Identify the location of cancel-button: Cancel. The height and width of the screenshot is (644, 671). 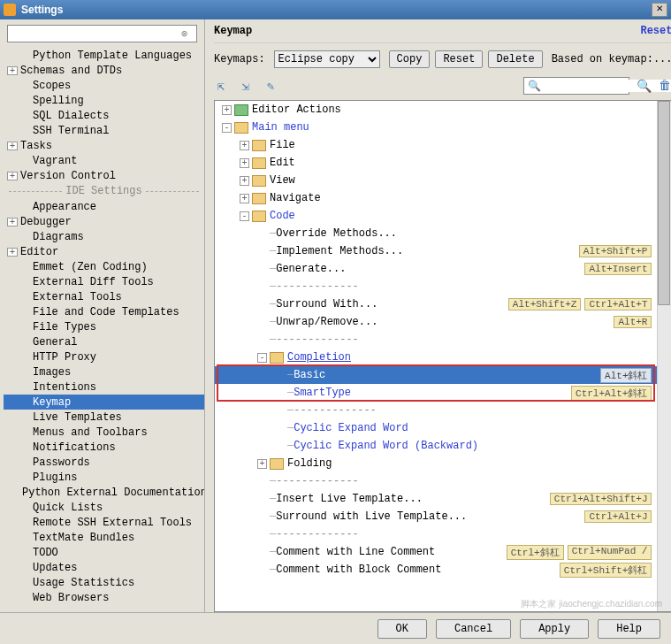
(474, 629).